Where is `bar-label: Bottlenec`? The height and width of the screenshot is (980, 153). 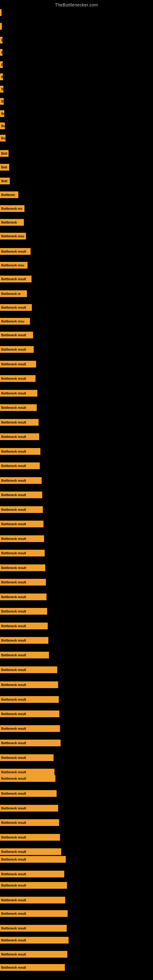
bar-label: Bottlenec is located at coordinates (8, 195).